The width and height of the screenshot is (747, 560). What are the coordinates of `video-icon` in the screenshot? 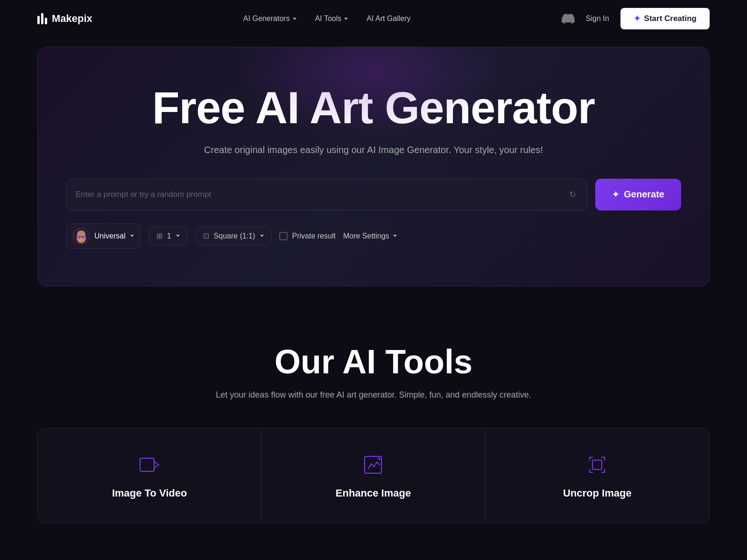 It's located at (149, 465).